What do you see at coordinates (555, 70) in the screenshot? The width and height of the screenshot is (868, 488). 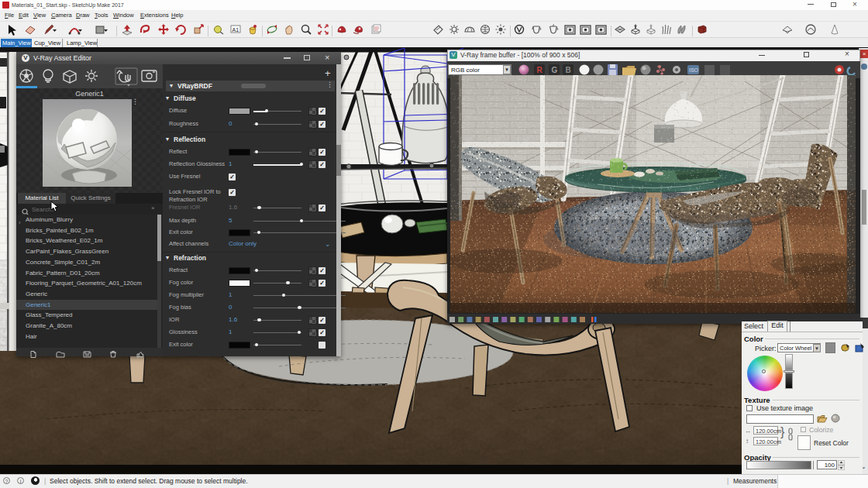 I see `svg-text: G` at bounding box center [555, 70].